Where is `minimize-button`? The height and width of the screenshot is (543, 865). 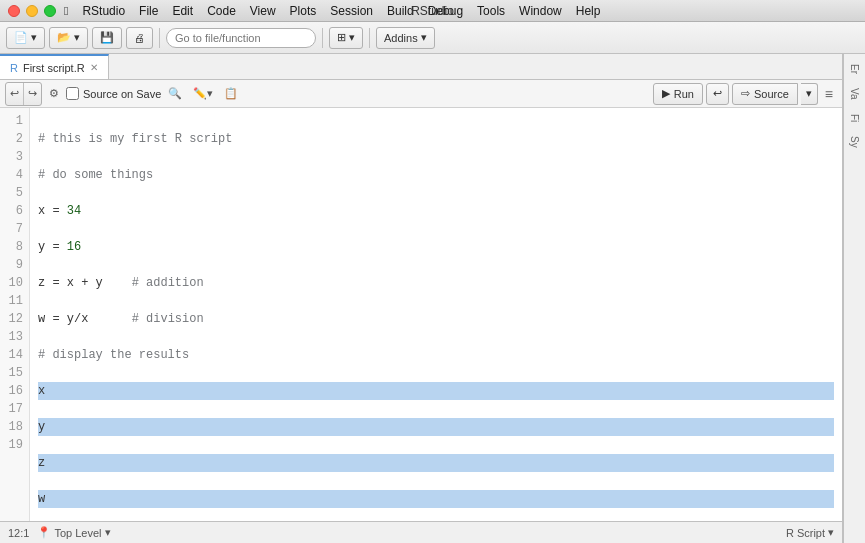
minimize-button is located at coordinates (32, 11).